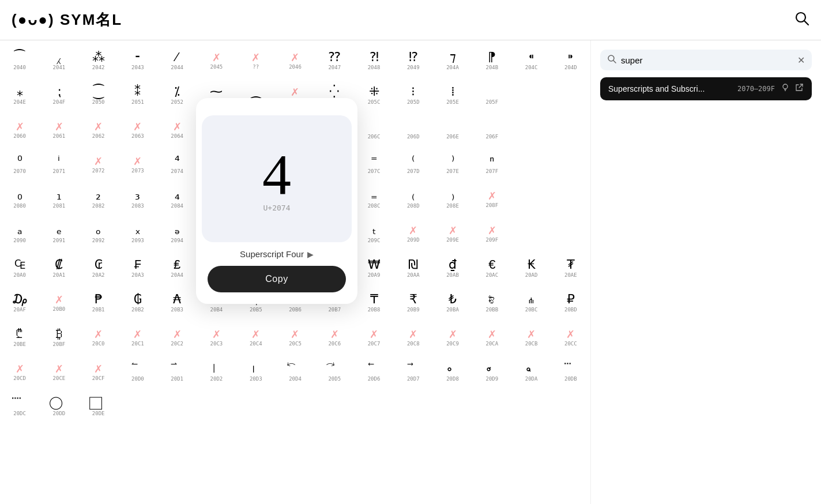  I want to click on symbol-cell: ₺20BA, so click(453, 303).